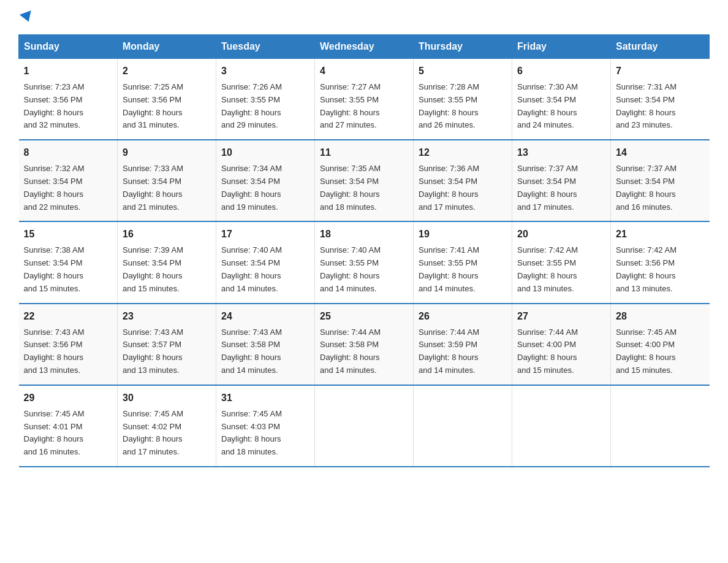 The image size is (728, 563). What do you see at coordinates (463, 188) in the screenshot?
I see `day-info: Sunrise: 7:36 AM Sunset: 3:54 PM Dayligh…` at bounding box center [463, 188].